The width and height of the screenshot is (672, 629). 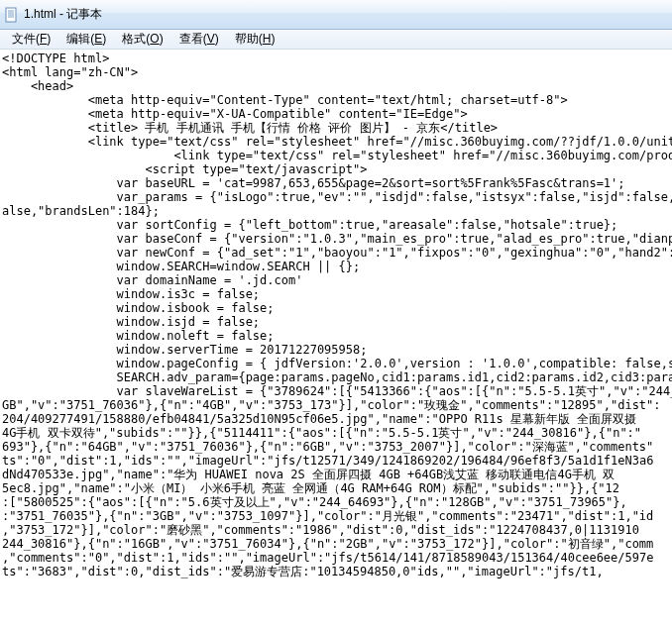 What do you see at coordinates (336, 572) in the screenshot?
I see `editor-line: ts":"3683","dist":0,"dist_ids":"爱易游专营店:"…` at bounding box center [336, 572].